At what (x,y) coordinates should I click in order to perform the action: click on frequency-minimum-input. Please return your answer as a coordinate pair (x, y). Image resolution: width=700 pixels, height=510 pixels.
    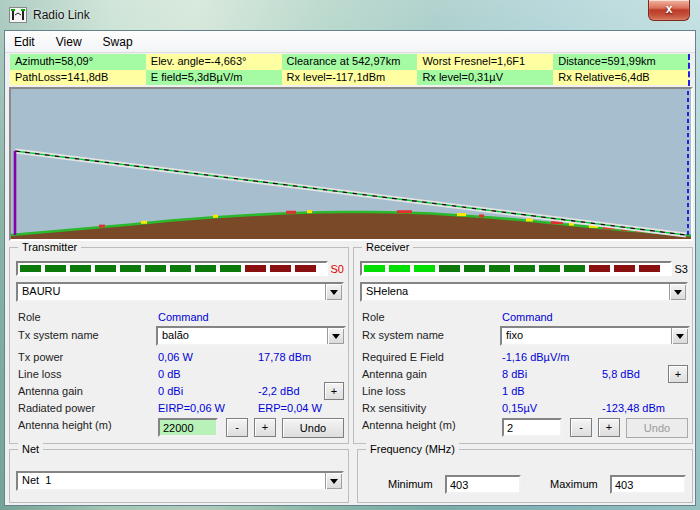
    Looking at the image, I should click on (483, 484).